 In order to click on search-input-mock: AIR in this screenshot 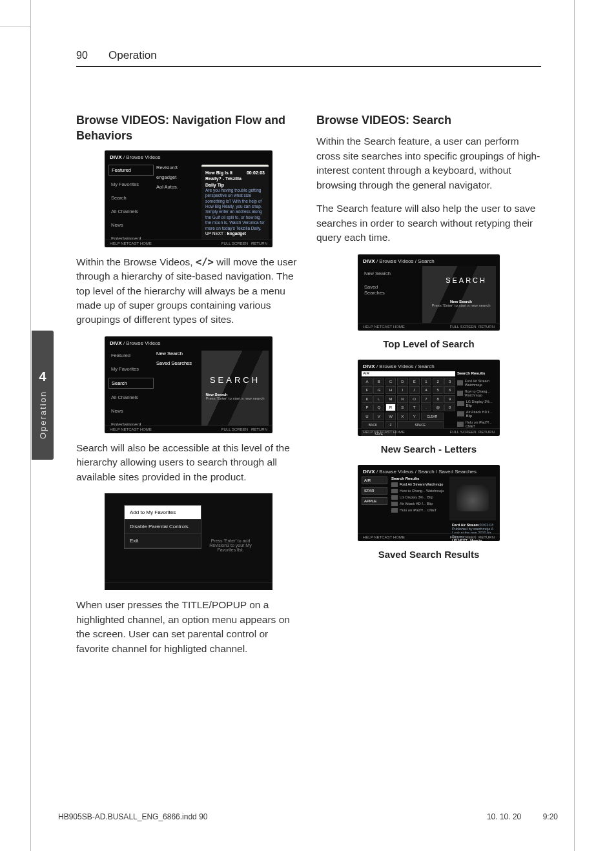, I will do `click(408, 374)`.